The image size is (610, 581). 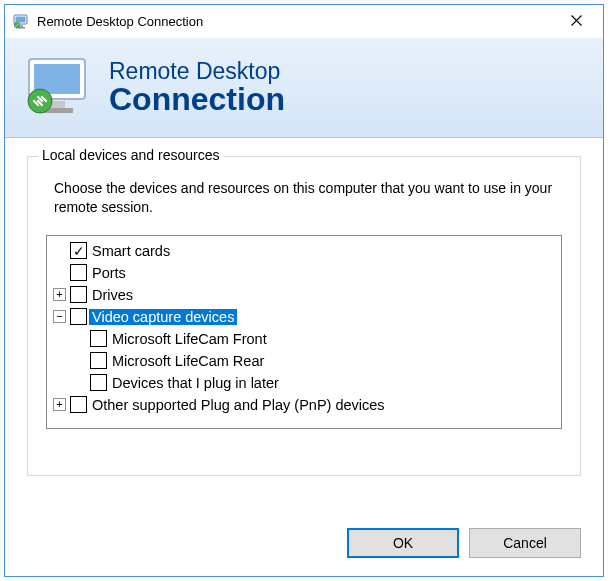 What do you see at coordinates (109, 273) in the screenshot?
I see `tree-item-label: Ports` at bounding box center [109, 273].